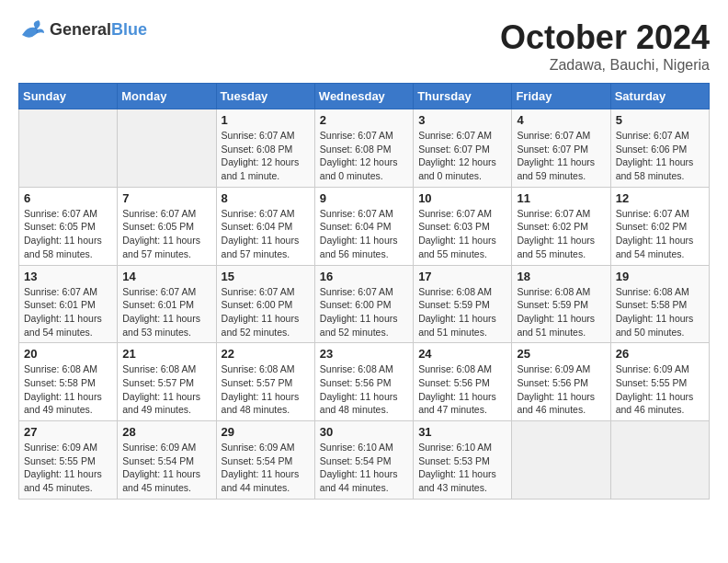 The image size is (728, 563). What do you see at coordinates (166, 313) in the screenshot?
I see `day-detail: Sunrise: 6:07 AMSunset: 6:01 PMDaylight:…` at bounding box center [166, 313].